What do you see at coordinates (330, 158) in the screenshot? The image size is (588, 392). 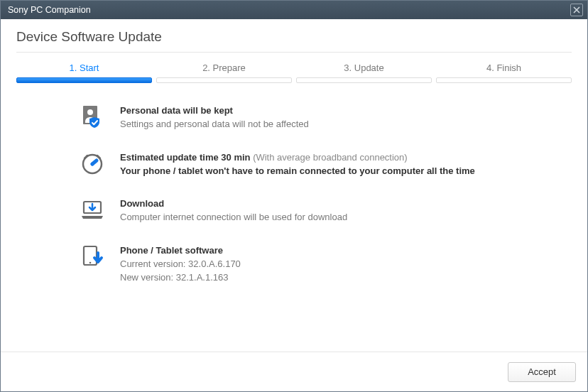 I see `info-paren: (With average broadband connection)` at bounding box center [330, 158].